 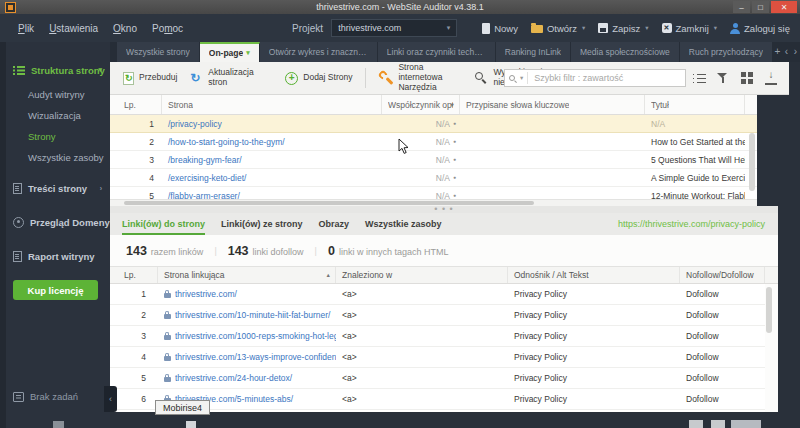 I want to click on table-row: 1/privacy-policyN/A●N/A, so click(x=434, y=124).